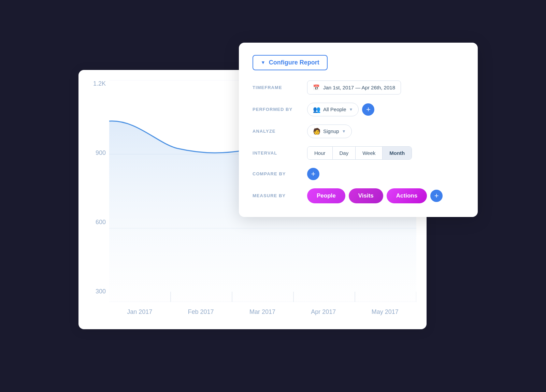  Describe the element at coordinates (201, 312) in the screenshot. I see `x-label-2: Feb 2017` at that location.